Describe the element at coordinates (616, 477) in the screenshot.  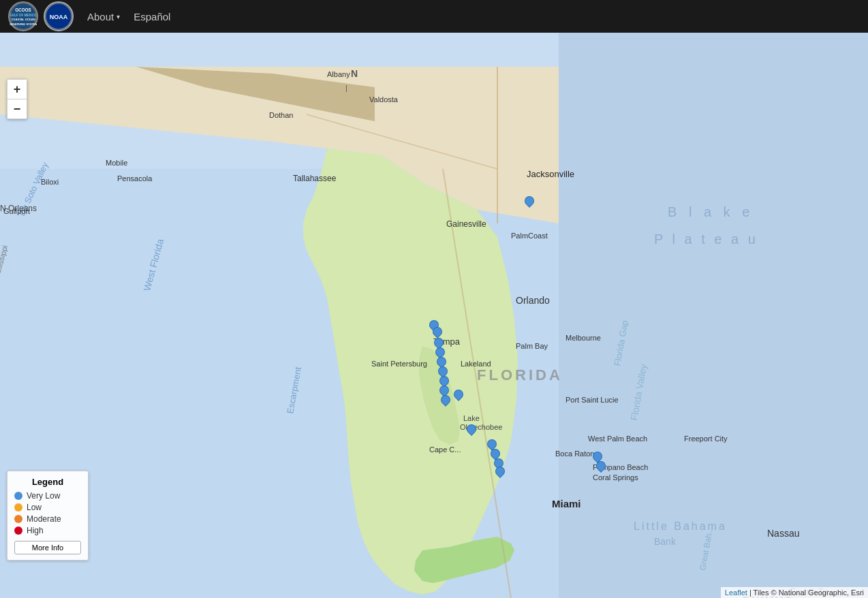
I see `svg-text: Coral Springs` at that location.